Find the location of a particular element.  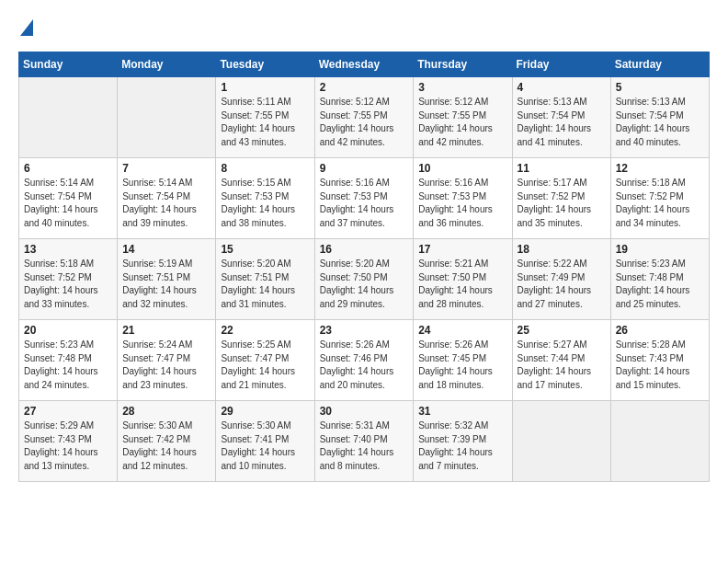

day-number: 15 is located at coordinates (265, 249).